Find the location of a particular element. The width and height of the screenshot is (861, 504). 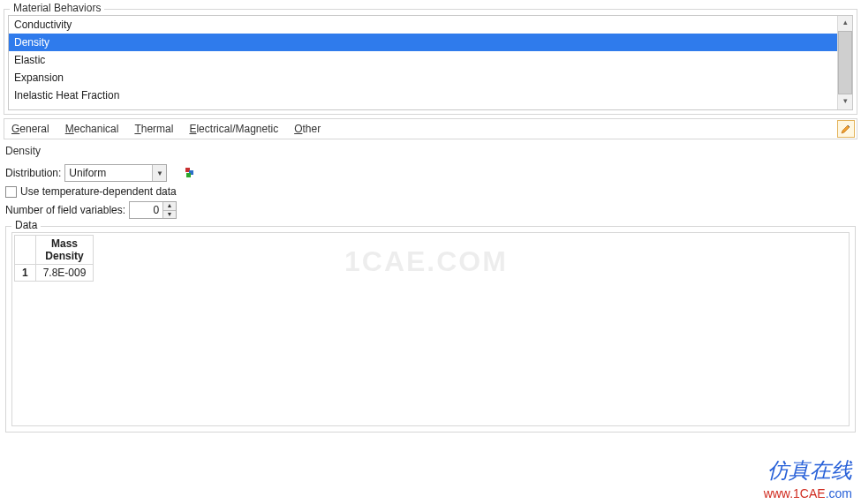

distribution-label: Distribution: is located at coordinates (34, 173).